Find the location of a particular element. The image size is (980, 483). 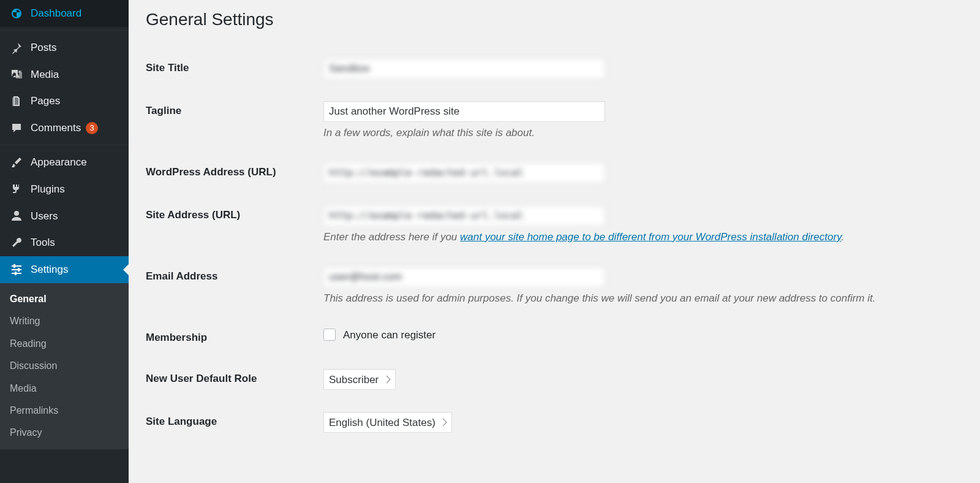

site-url-help-link: want your site home page to be different… is located at coordinates (650, 237).